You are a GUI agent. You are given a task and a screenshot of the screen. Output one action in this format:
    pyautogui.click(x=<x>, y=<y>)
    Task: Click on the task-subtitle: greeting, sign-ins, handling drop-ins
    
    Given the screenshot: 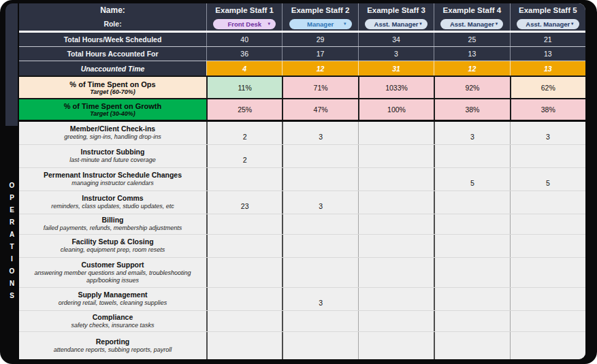 What is the action you would take?
    pyautogui.click(x=113, y=137)
    